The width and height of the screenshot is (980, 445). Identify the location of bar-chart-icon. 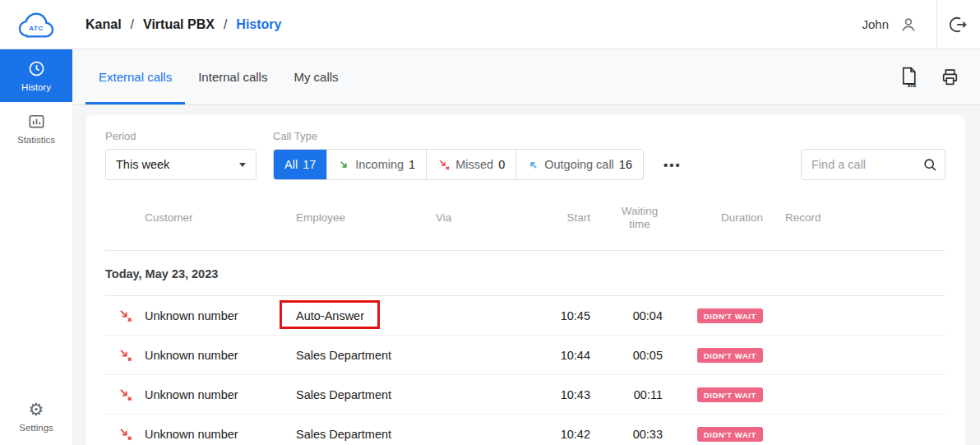
(36, 122).